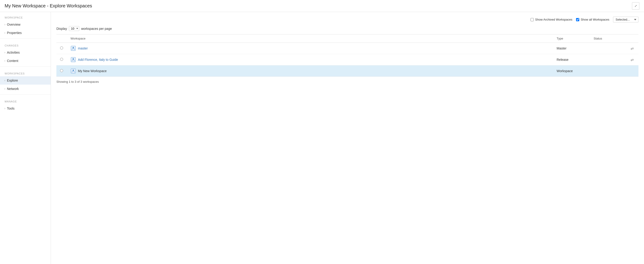 Image resolution: width=644 pixels, height=264 pixels. What do you see at coordinates (25, 72) in the screenshot?
I see `sidebar-section-workspaces: WORKSPACES` at bounding box center [25, 72].